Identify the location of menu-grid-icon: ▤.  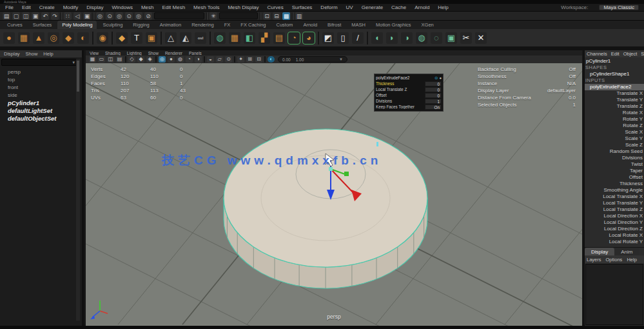
(6, 16).